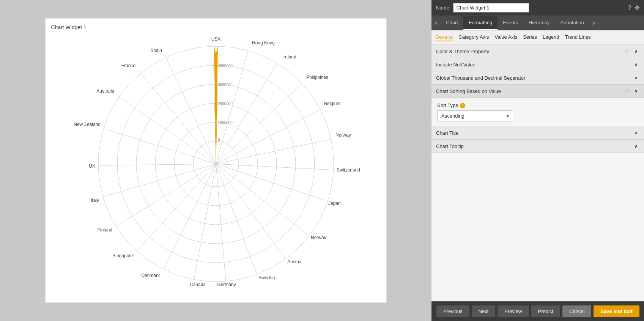  Describe the element at coordinates (636, 133) in the screenshot. I see `chart-title-chevron-icon: ∧` at that location.